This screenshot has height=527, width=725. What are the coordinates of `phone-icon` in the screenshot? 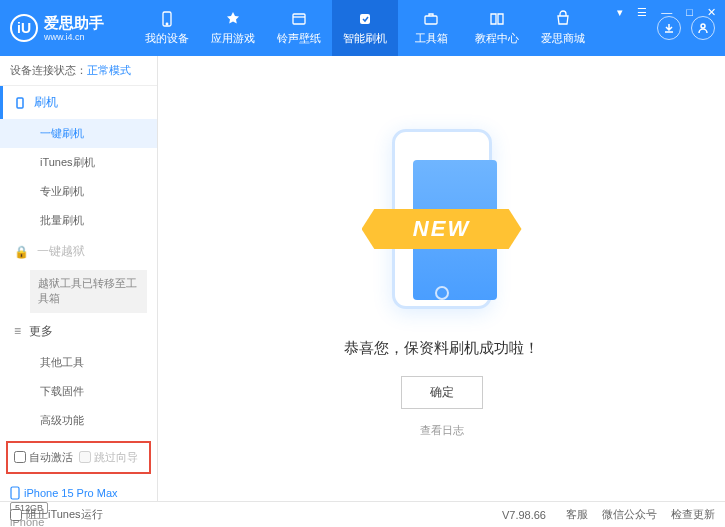 It's located at (20, 103).